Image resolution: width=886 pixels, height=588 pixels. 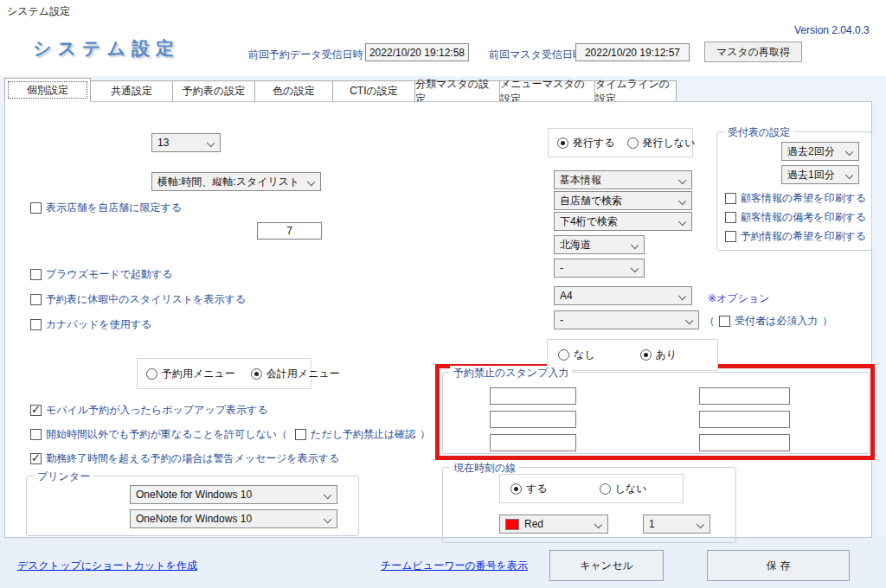 What do you see at coordinates (796, 237) in the screenshot?
I see `checkbox-print-reserve-hope: 予約情報の希望を印刷する` at bounding box center [796, 237].